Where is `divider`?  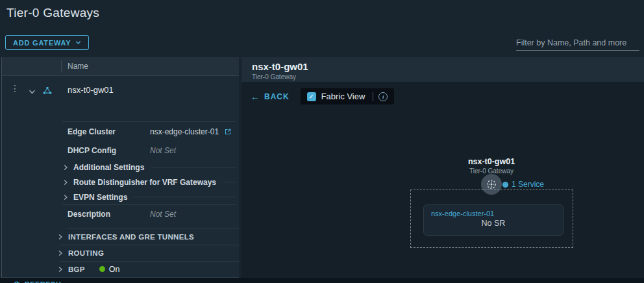 divider is located at coordinates (373, 97).